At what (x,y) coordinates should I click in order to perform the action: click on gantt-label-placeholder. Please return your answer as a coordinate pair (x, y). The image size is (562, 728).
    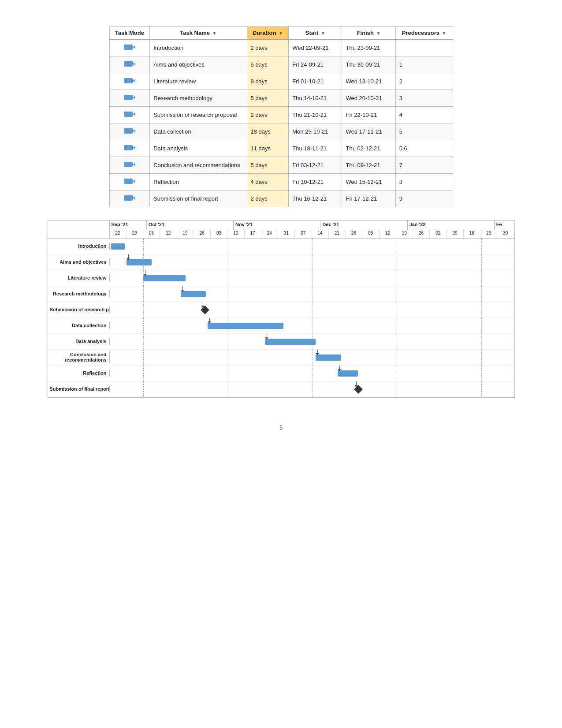
    Looking at the image, I should click on (79, 225).